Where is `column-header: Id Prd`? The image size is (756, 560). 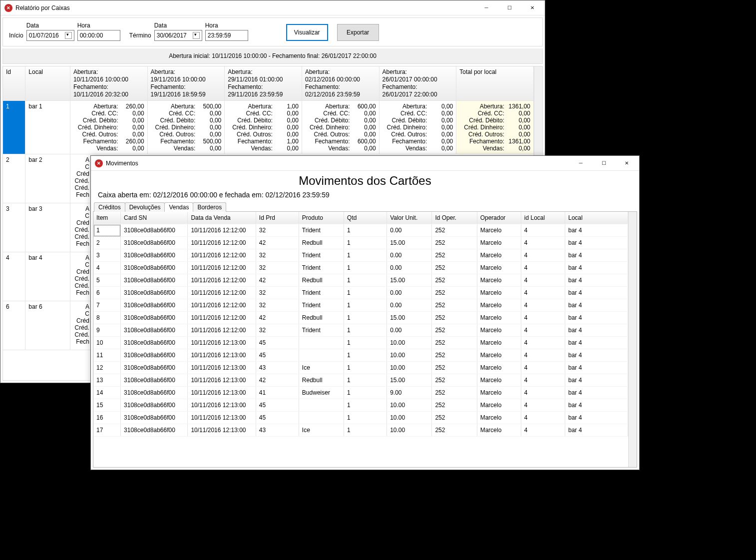 column-header: Id Prd is located at coordinates (277, 218).